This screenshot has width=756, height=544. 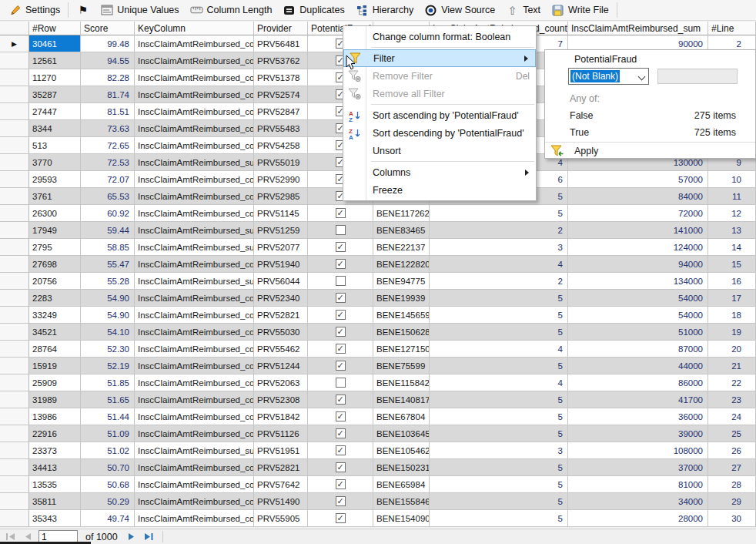 What do you see at coordinates (402, 332) in the screenshot?
I see `cell-bene: BENE150628` at bounding box center [402, 332].